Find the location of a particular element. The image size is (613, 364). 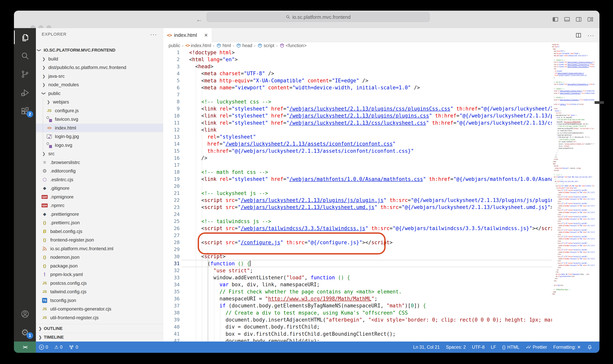

back-icon: ← is located at coordinates (199, 20).